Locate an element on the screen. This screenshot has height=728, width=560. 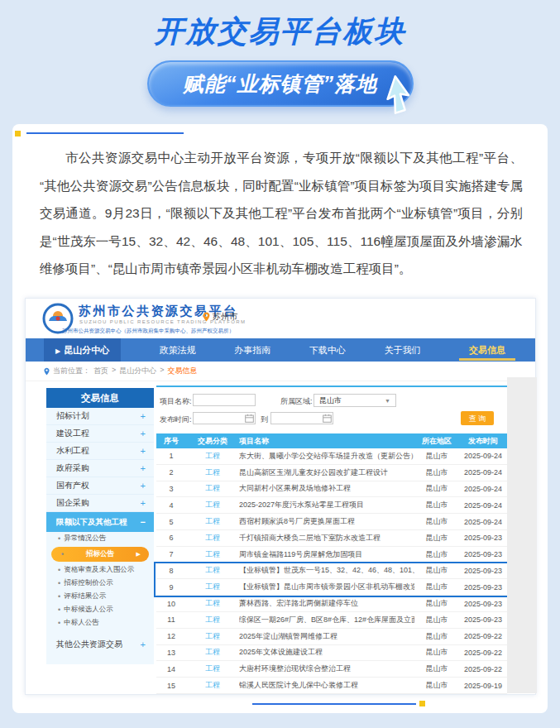
site-location: 苏州市 is located at coordinates (220, 317).